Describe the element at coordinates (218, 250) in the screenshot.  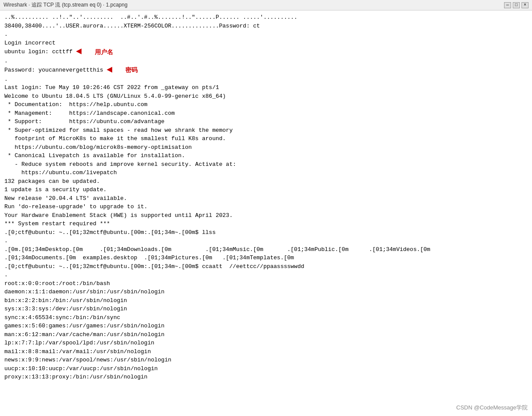
I see `terminal-text-line: .[0m.[01;34mDesktop.[0m .[01;34mDownload…` at that location.